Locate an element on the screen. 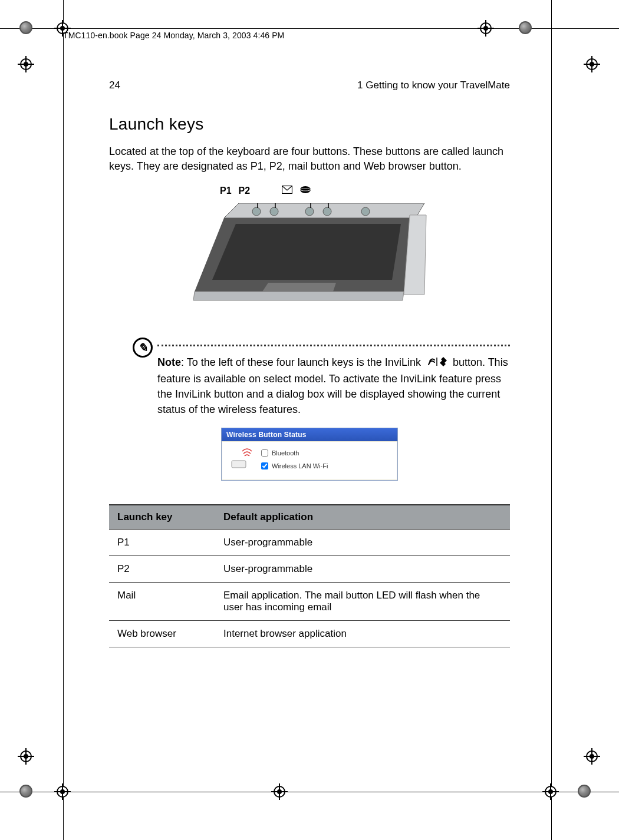 Image resolution: width=619 pixels, height=840 pixels. reg-disc-tr is located at coordinates (525, 28).